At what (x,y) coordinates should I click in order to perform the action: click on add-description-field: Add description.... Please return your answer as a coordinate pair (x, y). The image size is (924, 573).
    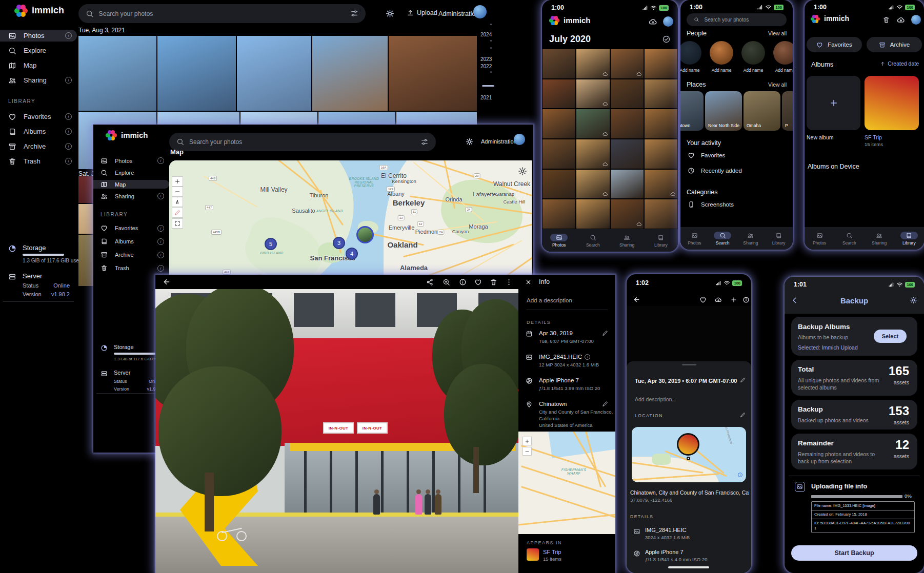
    Looking at the image, I should click on (655, 399).